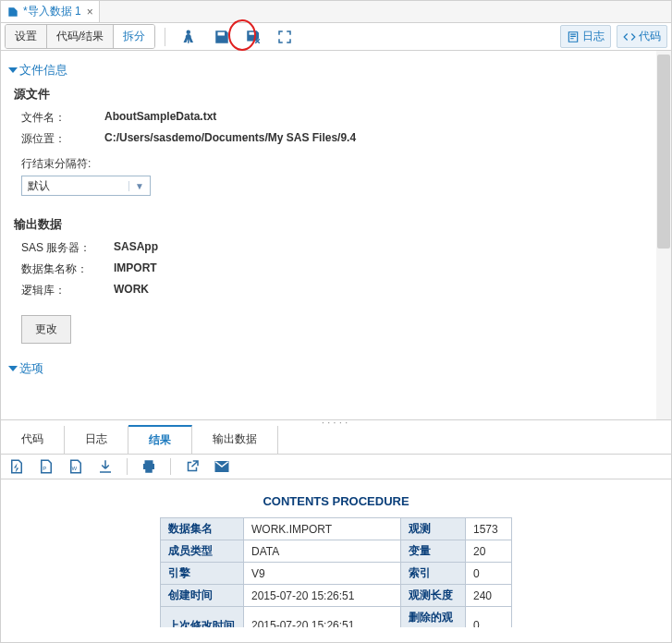 Image resolution: width=672 pixels, height=643 pixels. What do you see at coordinates (76, 467) in the screenshot?
I see `export-rtf-icon: W` at bounding box center [76, 467].